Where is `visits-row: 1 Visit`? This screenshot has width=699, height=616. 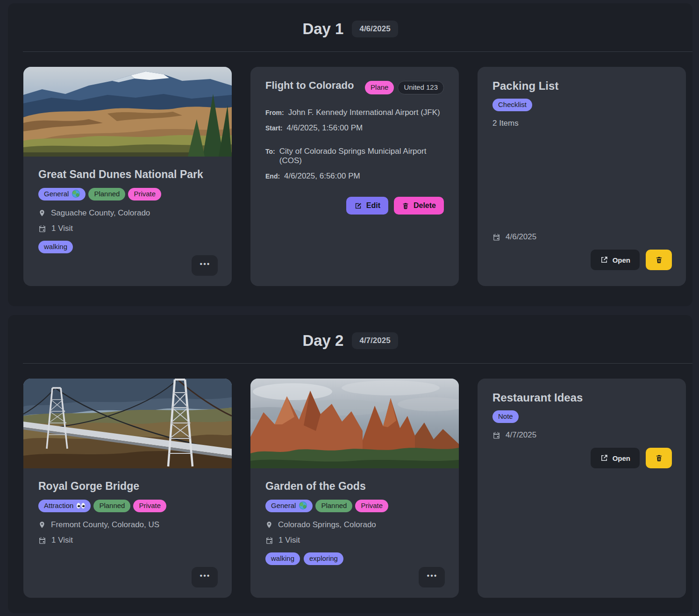 visits-row: 1 Visit is located at coordinates (56, 229).